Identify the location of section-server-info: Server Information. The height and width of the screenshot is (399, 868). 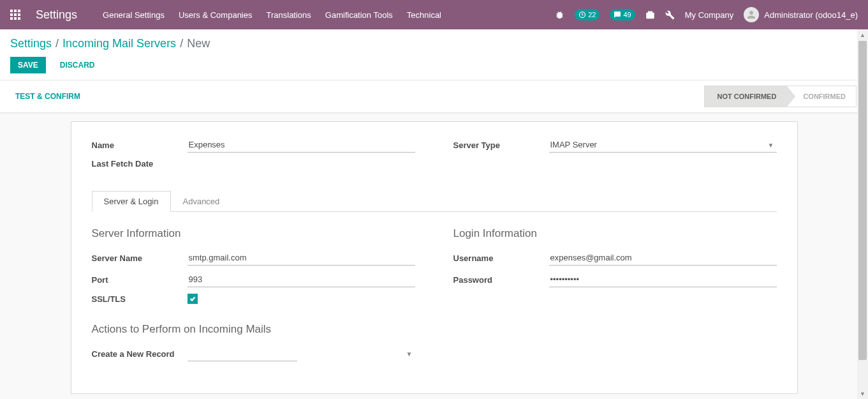
(254, 234).